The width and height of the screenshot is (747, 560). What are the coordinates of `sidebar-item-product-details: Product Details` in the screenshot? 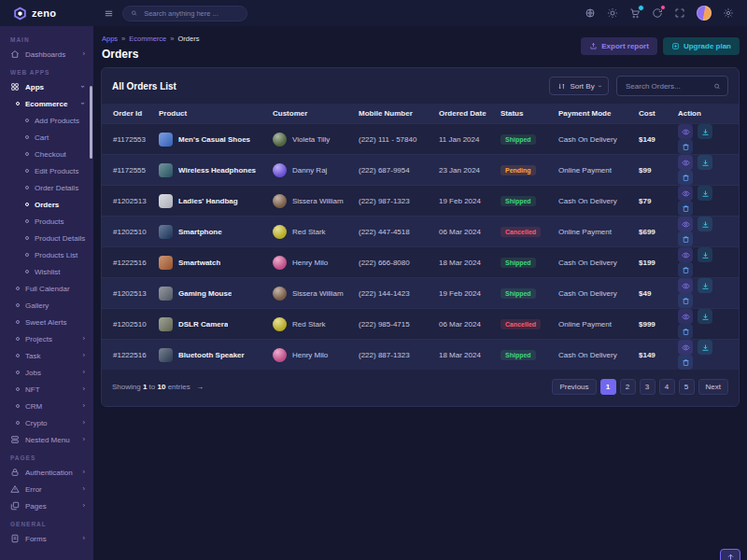 It's located at (47, 238).